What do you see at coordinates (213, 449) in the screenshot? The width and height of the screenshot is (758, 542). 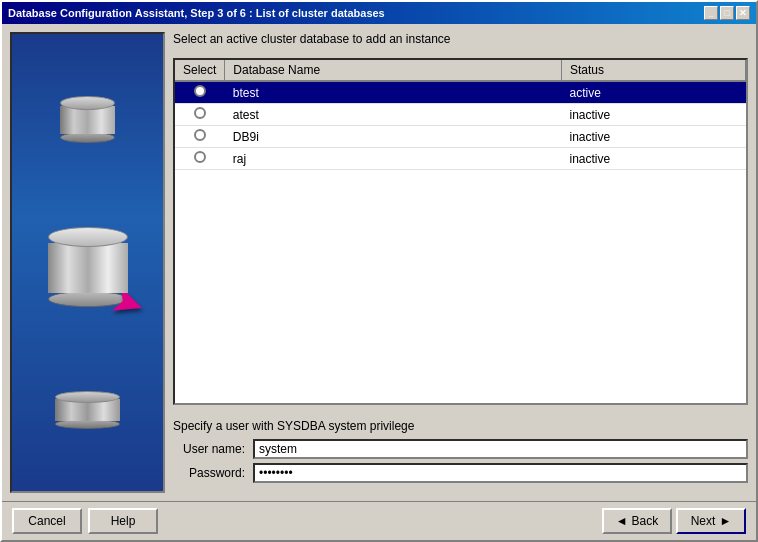 I see `username-label: User name:` at bounding box center [213, 449].